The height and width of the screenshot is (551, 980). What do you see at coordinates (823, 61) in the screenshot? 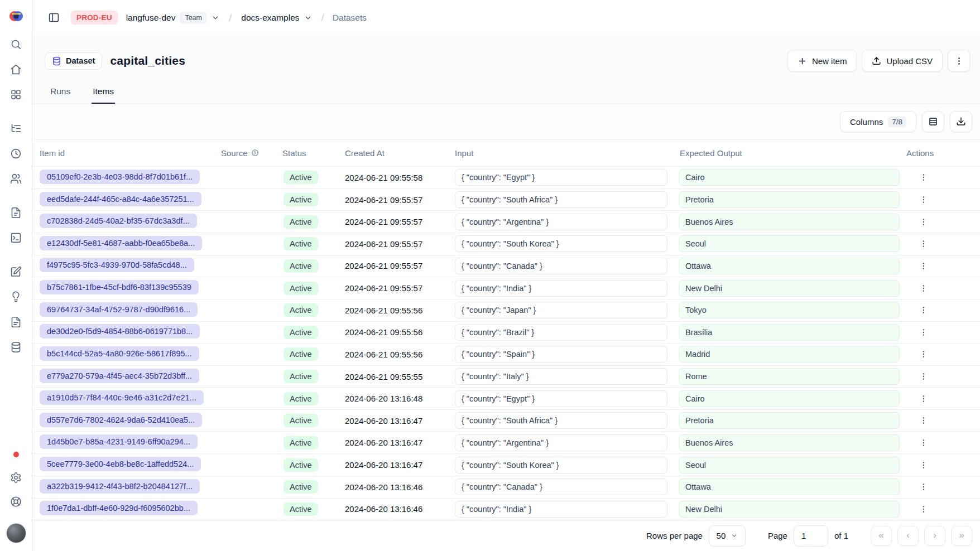
I see `new-item-button: New item` at bounding box center [823, 61].